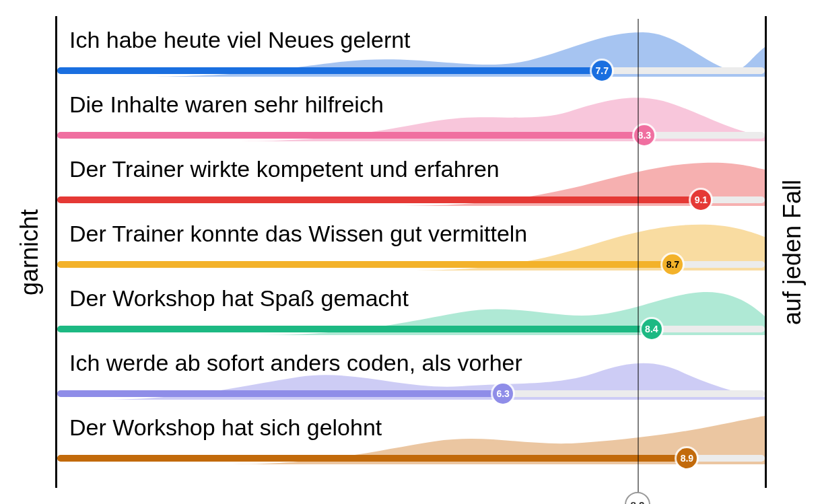 Image resolution: width=822 pixels, height=504 pixels. Describe the element at coordinates (602, 71) in the screenshot. I see `score-marker: 7.7` at that location.